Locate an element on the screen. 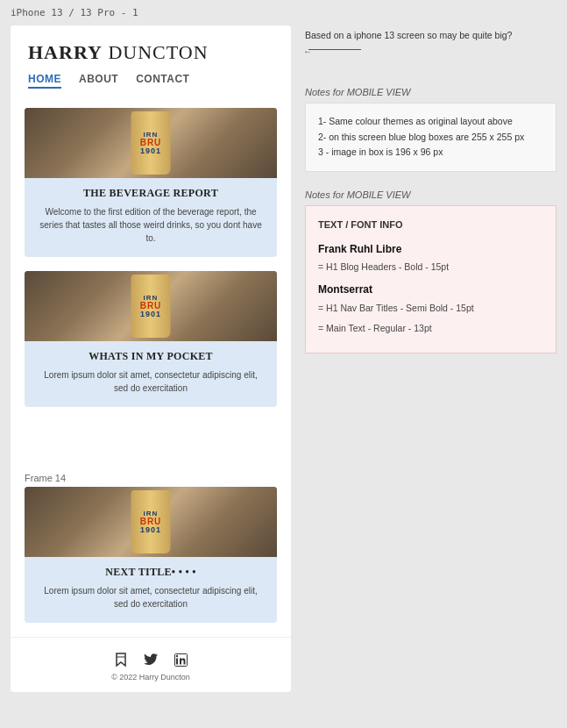  site-footer: © 2022 Harry Duncton is located at coordinates (151, 665).